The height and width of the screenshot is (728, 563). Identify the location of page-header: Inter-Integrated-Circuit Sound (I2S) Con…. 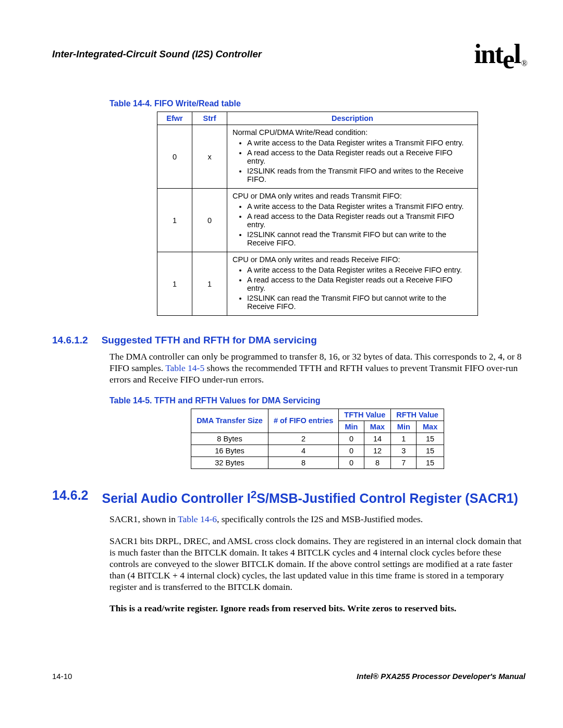
(289, 54).